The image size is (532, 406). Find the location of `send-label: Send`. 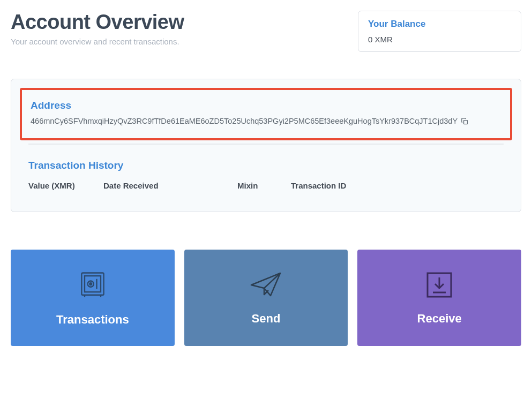

send-label: Send is located at coordinates (266, 319).